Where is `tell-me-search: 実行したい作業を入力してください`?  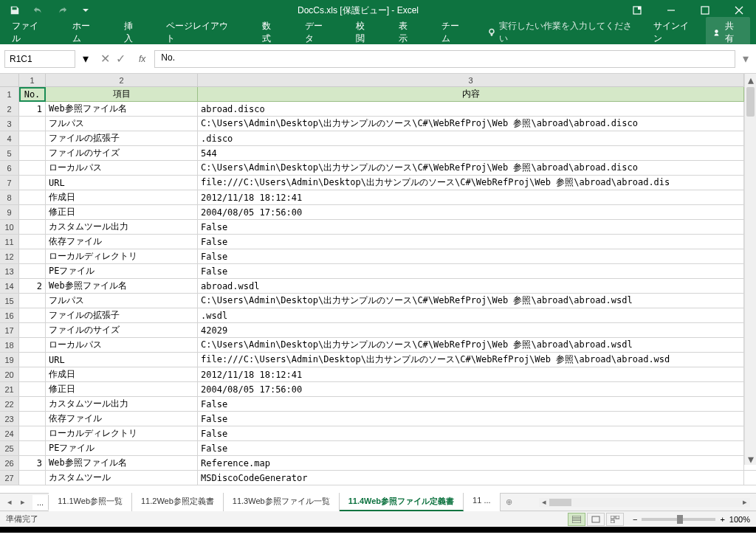 tell-me-search: 実行したい作業を入力してください is located at coordinates (564, 32).